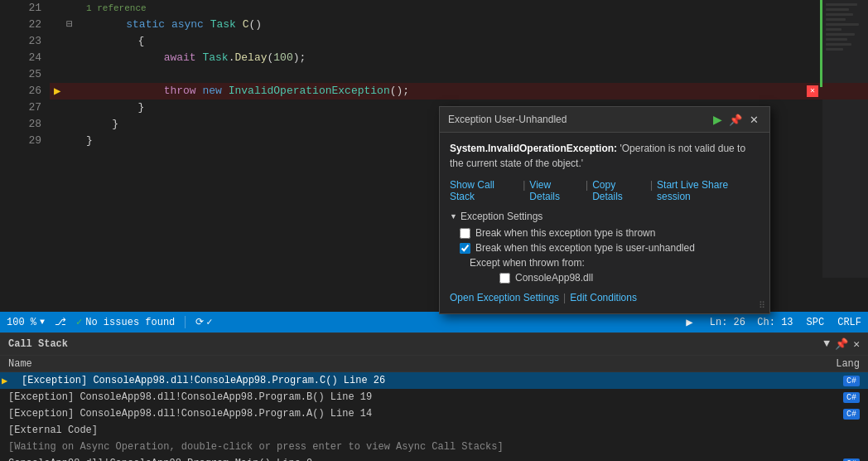 Image resolution: width=868 pixels, height=461 pixels. What do you see at coordinates (752, 323) in the screenshot?
I see `ln-ch: Ln: 26 Ch: 13` at bounding box center [752, 323].